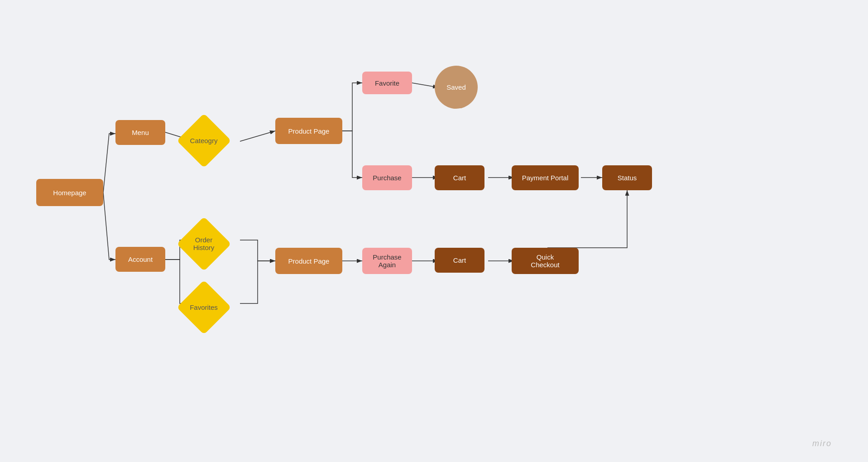 The width and height of the screenshot is (868, 462). I want to click on quick-checkout-node: Quick Checkout, so click(545, 261).